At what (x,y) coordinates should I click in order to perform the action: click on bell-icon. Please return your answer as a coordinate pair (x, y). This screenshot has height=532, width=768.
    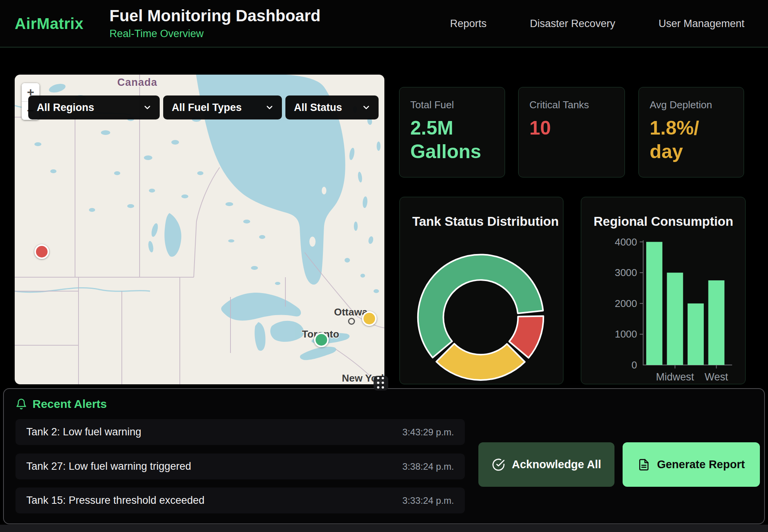
    Looking at the image, I should click on (21, 404).